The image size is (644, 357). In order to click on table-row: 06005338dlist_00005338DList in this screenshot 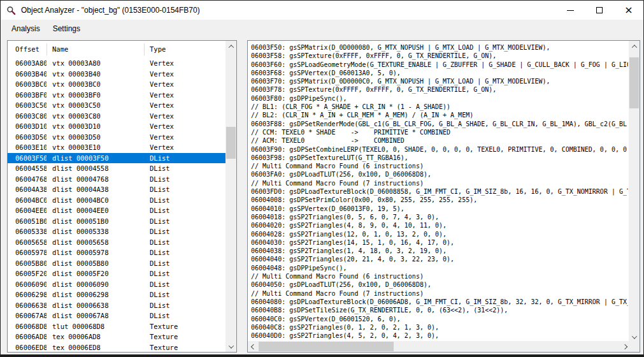, I will do `click(117, 232)`.